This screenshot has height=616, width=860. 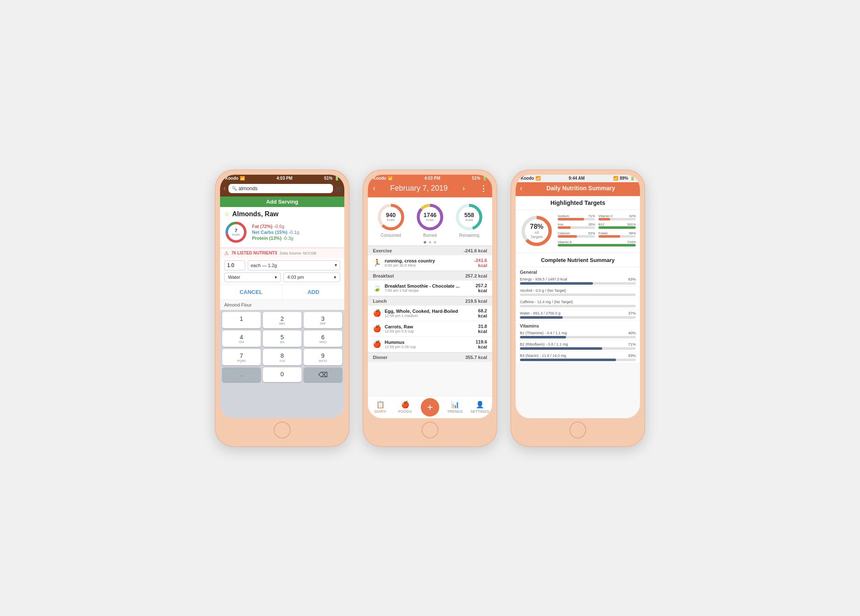 I want to click on kb-row-4: . 0 ⌫, so click(x=282, y=375).